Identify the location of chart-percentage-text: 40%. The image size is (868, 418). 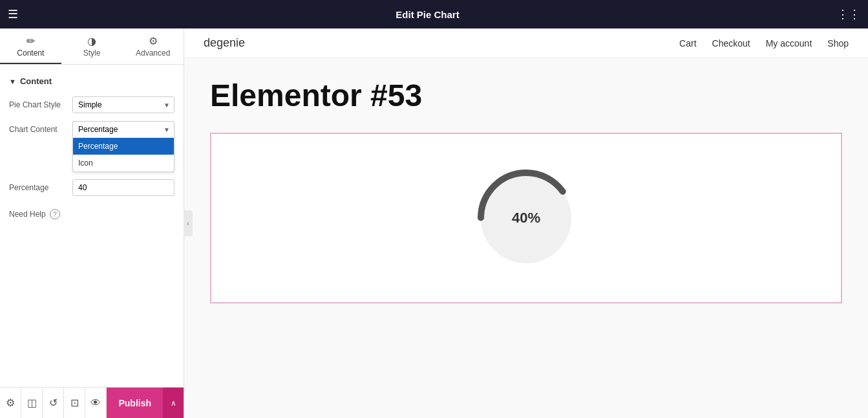
(526, 217).